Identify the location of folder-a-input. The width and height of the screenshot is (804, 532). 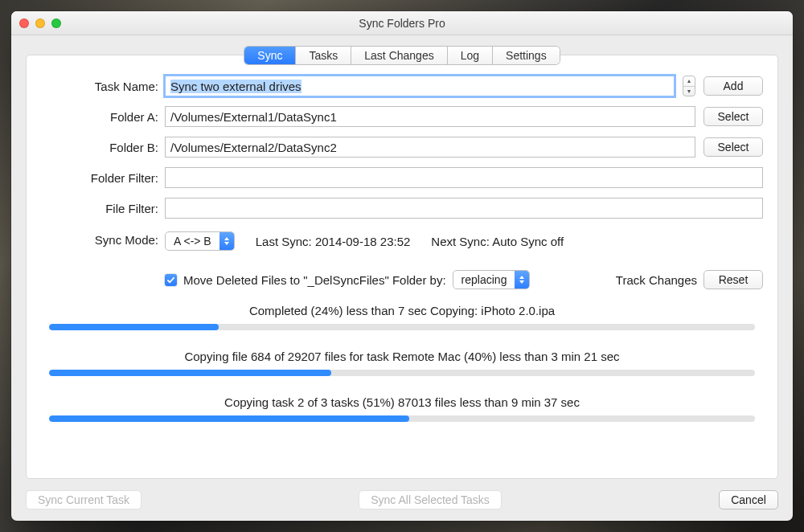
(430, 117).